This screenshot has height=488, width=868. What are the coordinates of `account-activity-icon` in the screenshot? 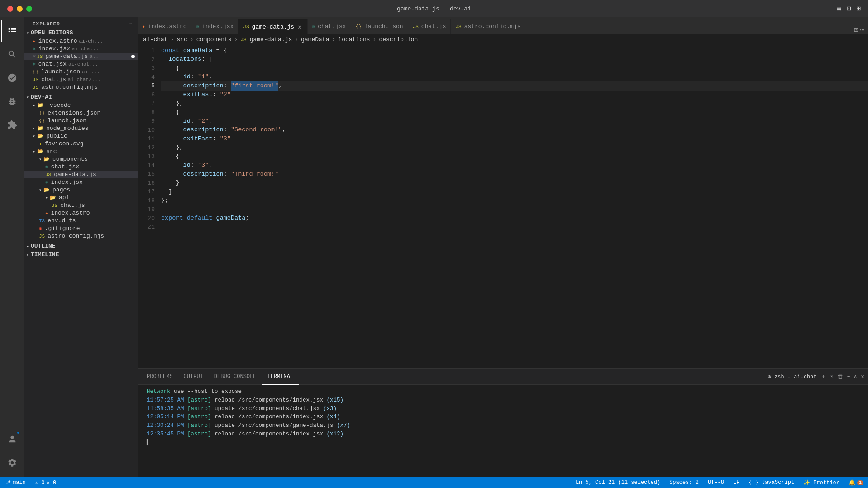 It's located at (12, 439).